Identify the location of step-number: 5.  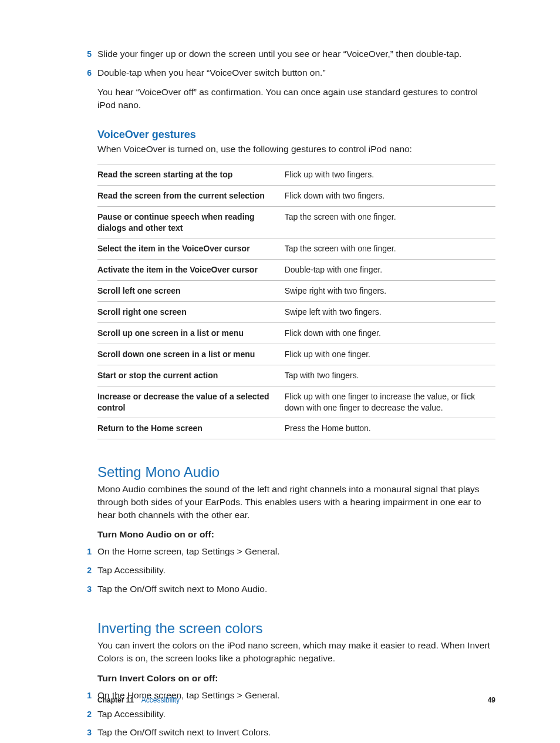
(86, 54).